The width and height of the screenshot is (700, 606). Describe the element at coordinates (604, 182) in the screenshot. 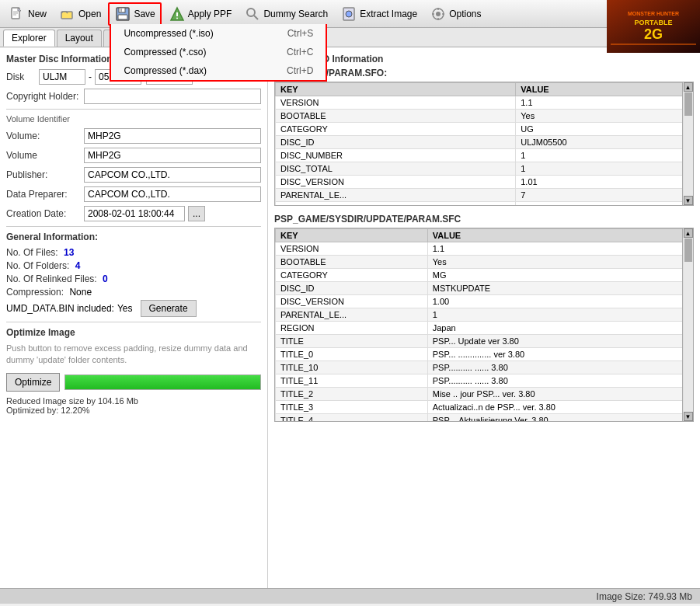

I see `table1-value-cell: 1.01` at that location.